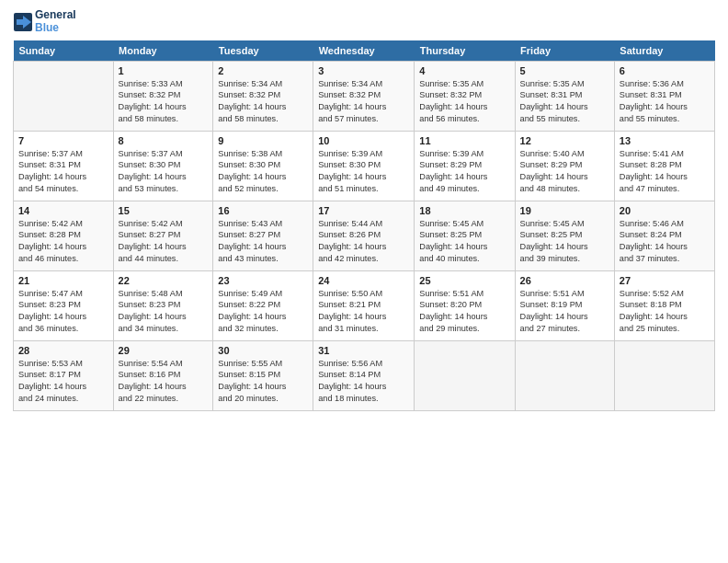 Image resolution: width=728 pixels, height=563 pixels. Describe the element at coordinates (263, 236) in the screenshot. I see `calendar-cell: 16Sunrise: 5:43 AMSunset: 8:27 PMDayligh…` at that location.